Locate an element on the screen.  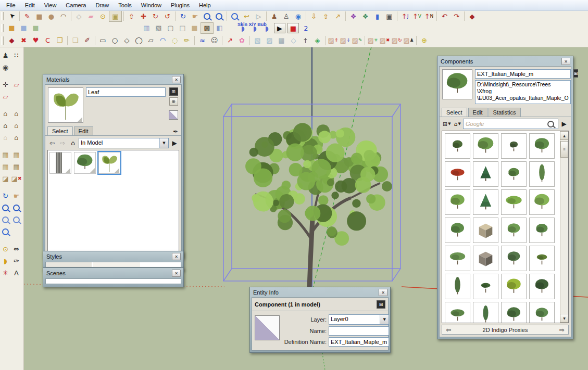
red-diagonal-arrow-icon: ↗ is located at coordinates (230, 41).